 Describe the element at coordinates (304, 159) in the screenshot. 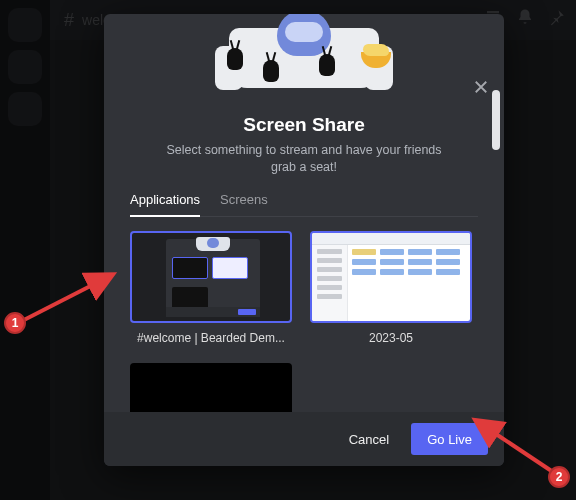

I see `modal-subtitle: Select something to stream and have your…` at that location.